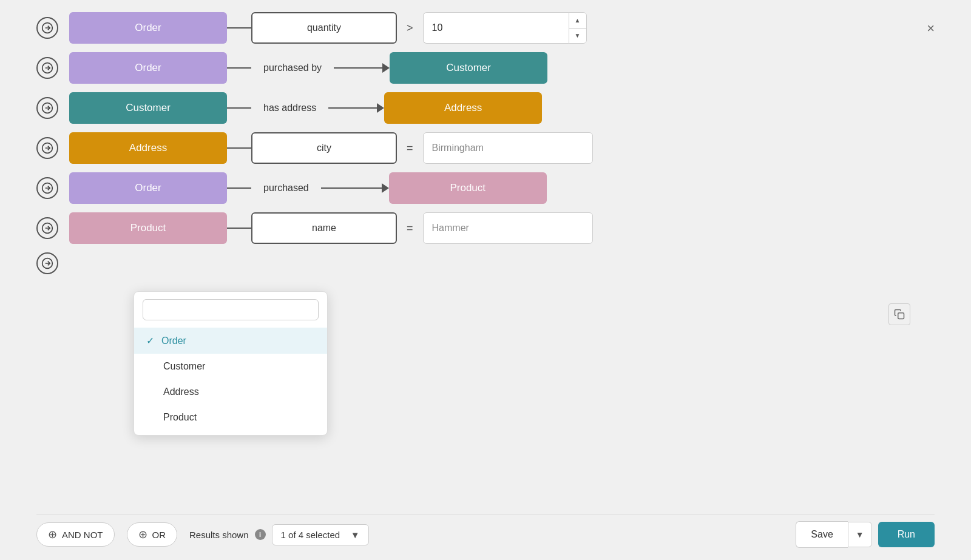 Image resolution: width=971 pixels, height=560 pixels. What do you see at coordinates (578, 21) in the screenshot?
I see `spinner-up-1: ▲` at bounding box center [578, 21].